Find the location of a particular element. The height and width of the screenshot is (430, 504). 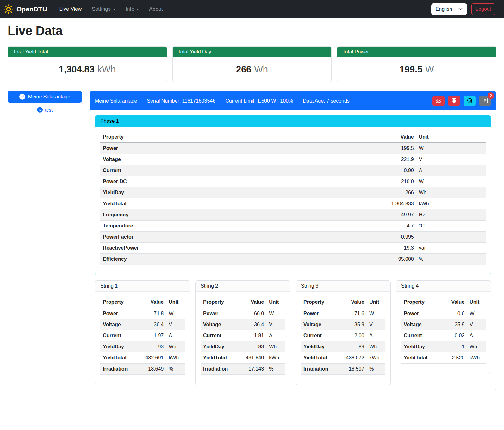

language-select: English is located at coordinates (449, 9).